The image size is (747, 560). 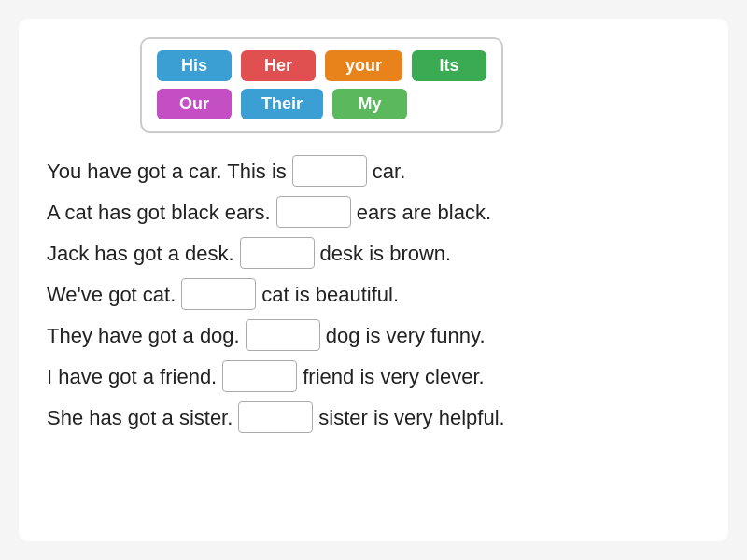 What do you see at coordinates (321, 65) in the screenshot?
I see `word-bank-row-1: HisHeryourIts` at bounding box center [321, 65].